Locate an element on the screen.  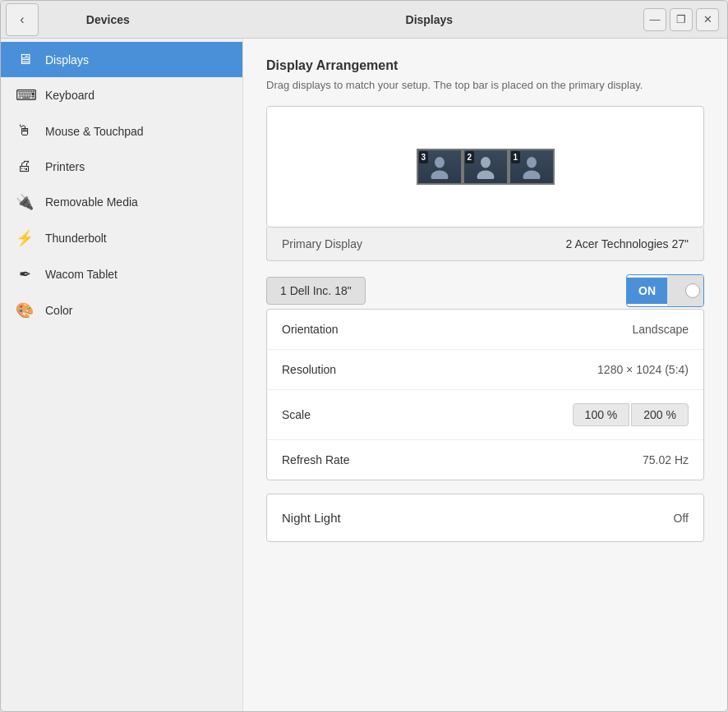
scale-200-button: 200 % is located at coordinates (660, 415).